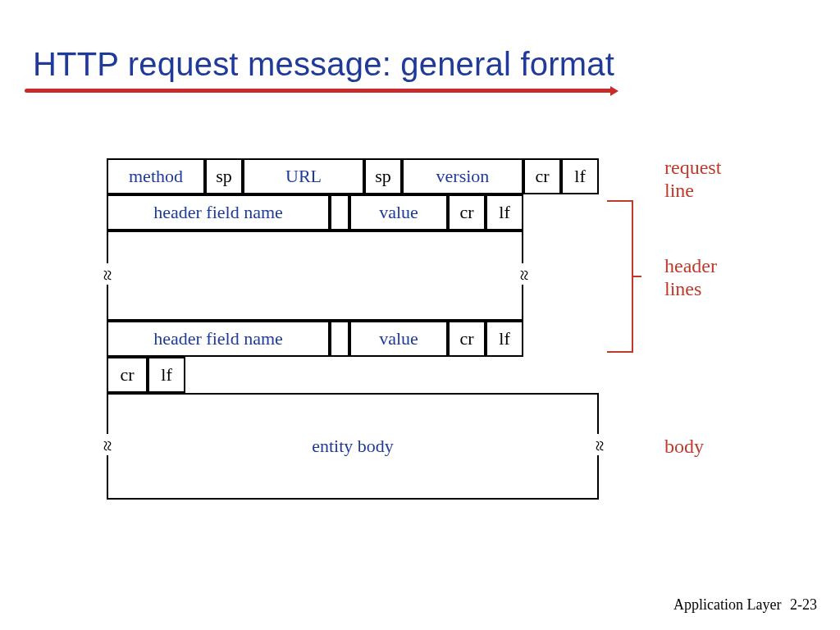 The width and height of the screenshot is (840, 630). I want to click on cell-header1-lf: lf, so click(504, 212).